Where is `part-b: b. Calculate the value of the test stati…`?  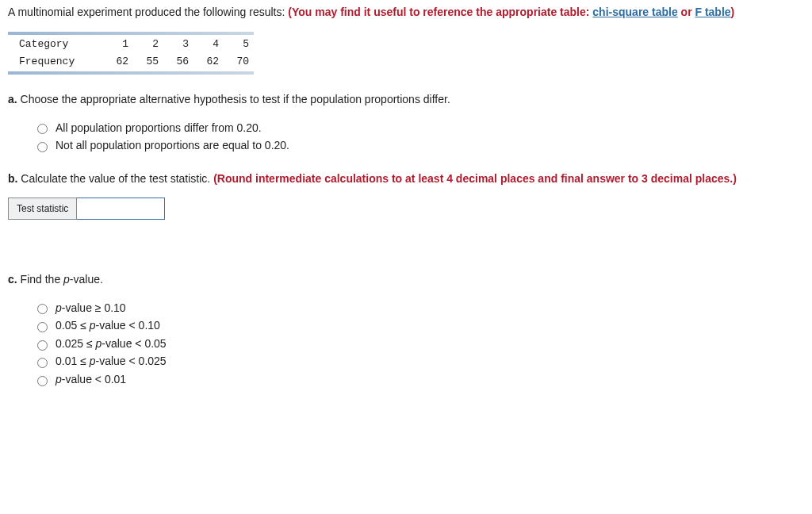
part-b: b. Calculate the value of the test stati… is located at coordinates (406, 198).